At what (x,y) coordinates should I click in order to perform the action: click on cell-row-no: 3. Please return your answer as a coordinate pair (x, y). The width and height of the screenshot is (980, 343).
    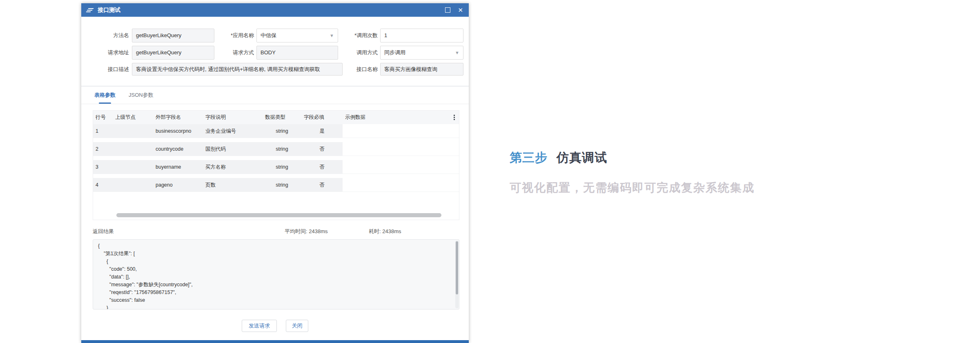
    Looking at the image, I should click on (103, 167).